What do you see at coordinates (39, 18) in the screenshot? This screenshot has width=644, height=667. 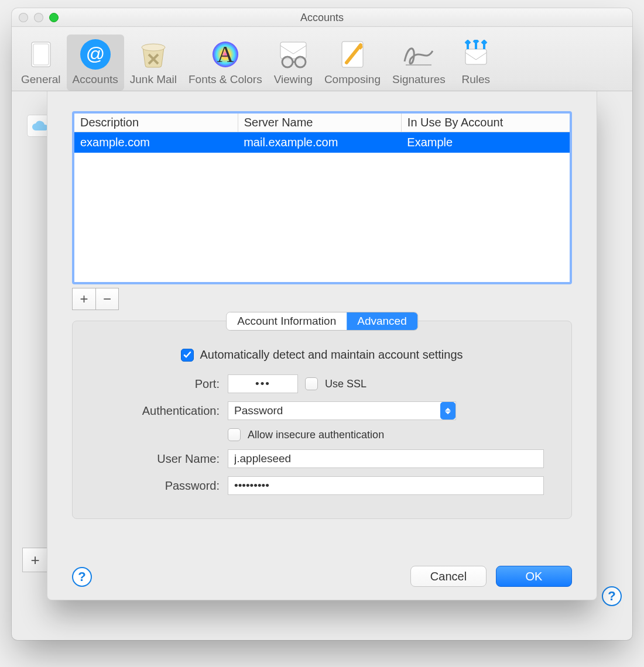 I see `minimize-window-button` at bounding box center [39, 18].